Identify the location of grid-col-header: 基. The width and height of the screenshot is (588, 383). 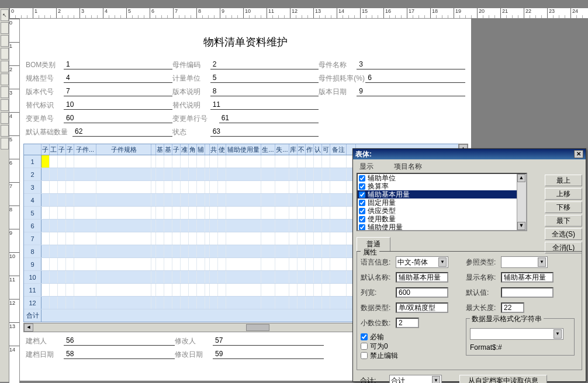
(160, 149).